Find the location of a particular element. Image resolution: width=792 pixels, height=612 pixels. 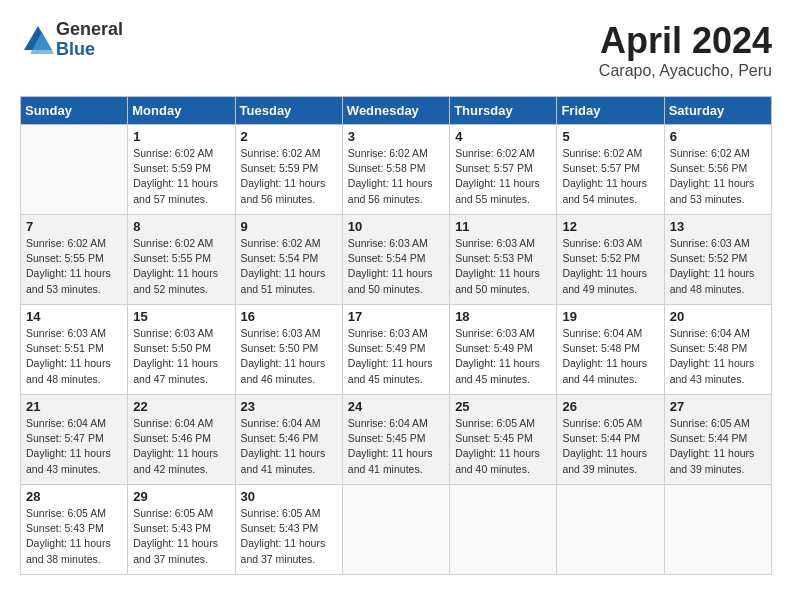

calendar-cell: 4Sunrise: 6:02 AMSunset: 5:57 PMDaylight… is located at coordinates (504, 170).